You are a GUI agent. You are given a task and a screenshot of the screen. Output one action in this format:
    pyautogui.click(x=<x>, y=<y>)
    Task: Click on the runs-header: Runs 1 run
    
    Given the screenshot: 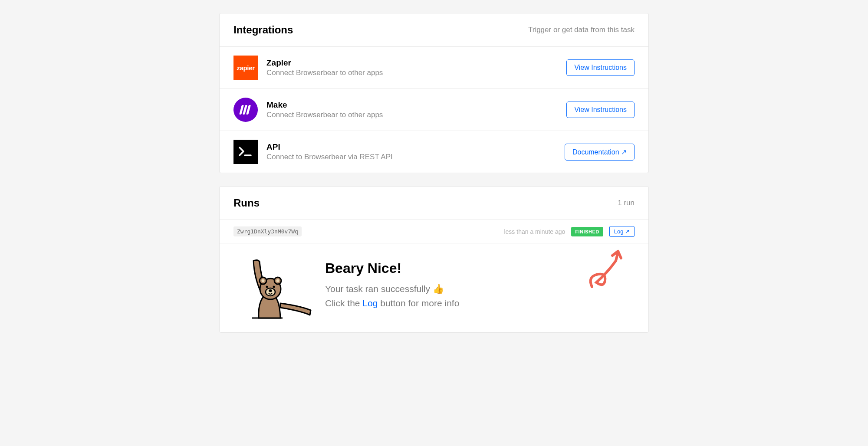 What is the action you would take?
    pyautogui.click(x=434, y=203)
    